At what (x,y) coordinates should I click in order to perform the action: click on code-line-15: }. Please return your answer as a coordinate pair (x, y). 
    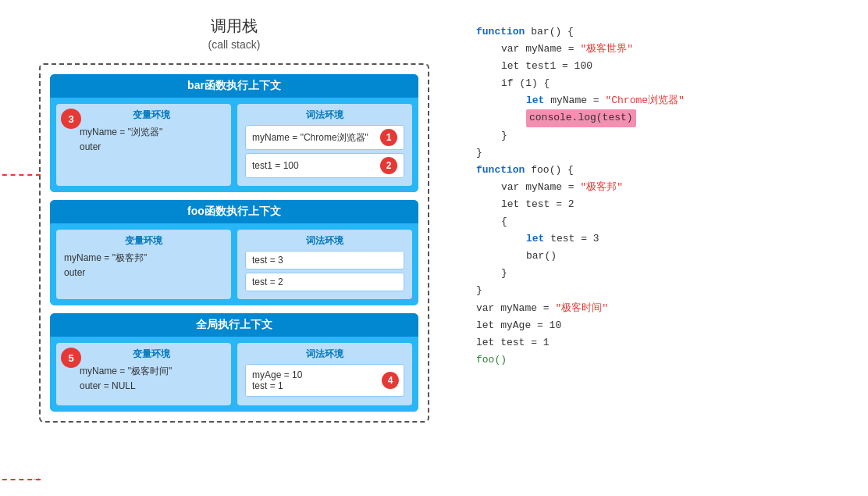
    Looking at the image, I should click on (660, 273).